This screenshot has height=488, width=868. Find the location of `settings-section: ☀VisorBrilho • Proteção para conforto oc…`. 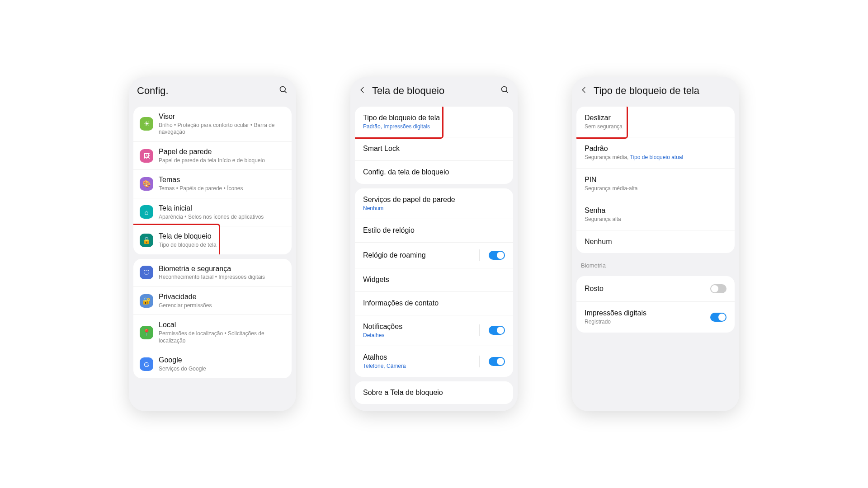

settings-section: ☀VisorBrilho • Proteção para conforto oc… is located at coordinates (212, 181).